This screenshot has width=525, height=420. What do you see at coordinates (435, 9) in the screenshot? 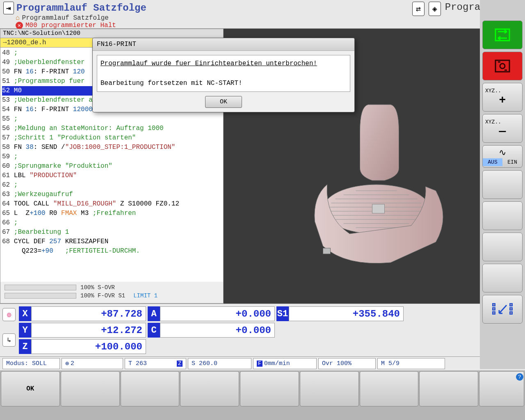
I see `prog-icon: ◈` at bounding box center [435, 9].